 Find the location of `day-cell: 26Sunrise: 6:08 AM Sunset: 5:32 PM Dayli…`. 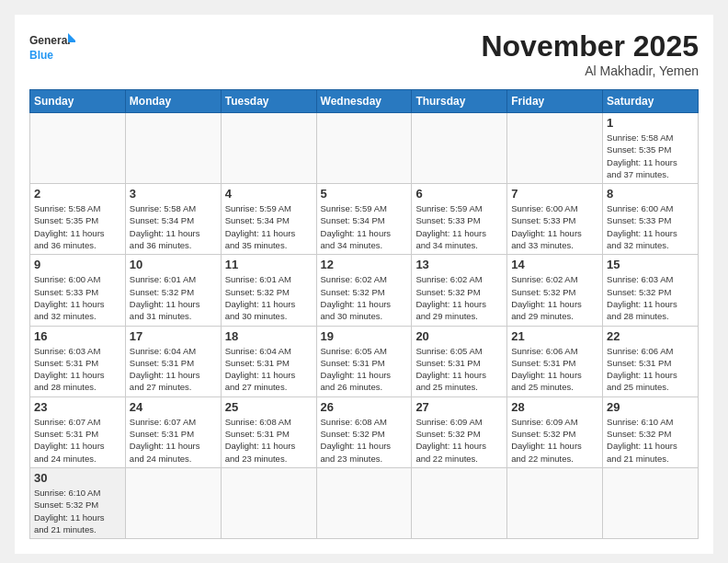

day-cell: 26Sunrise: 6:08 AM Sunset: 5:32 PM Dayli… is located at coordinates (364, 432).